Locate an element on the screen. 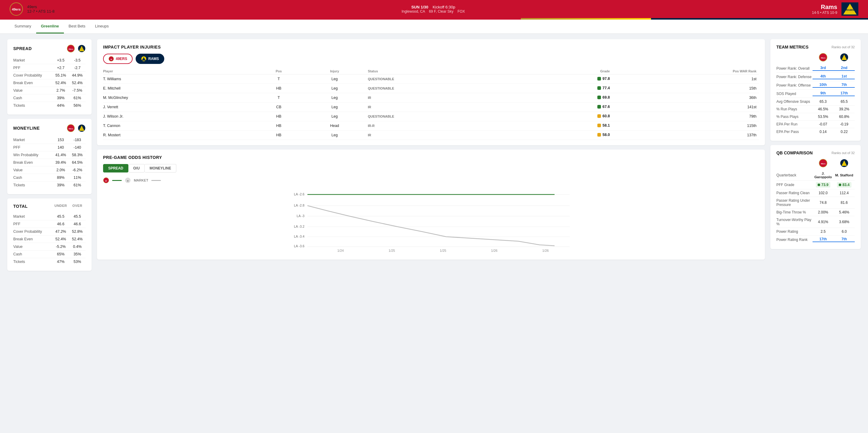 This screenshot has width=868, height=433. metric-row: EPA Per Pass 0.14 0.22 is located at coordinates (815, 132).